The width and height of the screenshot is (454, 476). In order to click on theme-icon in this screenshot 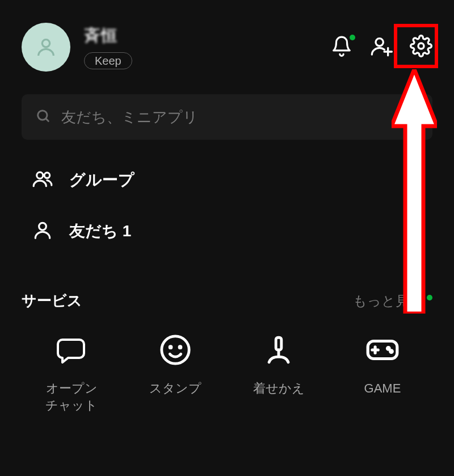, I will do `click(279, 350)`.